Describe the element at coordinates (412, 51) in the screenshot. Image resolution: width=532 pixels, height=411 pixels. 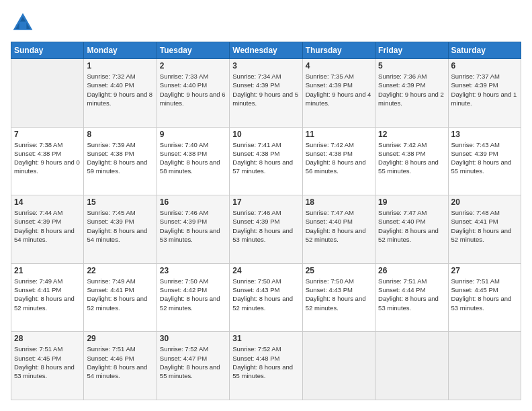
I see `weekday-header: Friday` at that location.